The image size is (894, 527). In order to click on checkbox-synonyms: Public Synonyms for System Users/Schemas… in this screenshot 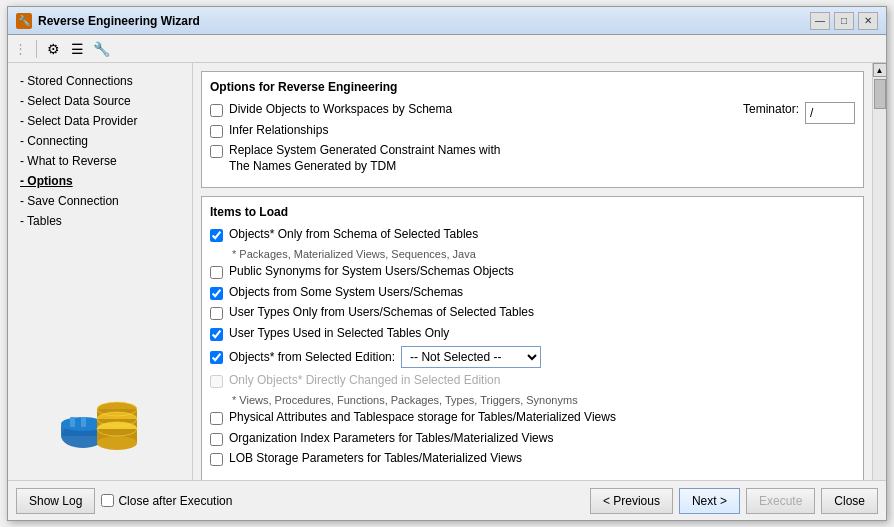, I will do `click(532, 272)`.